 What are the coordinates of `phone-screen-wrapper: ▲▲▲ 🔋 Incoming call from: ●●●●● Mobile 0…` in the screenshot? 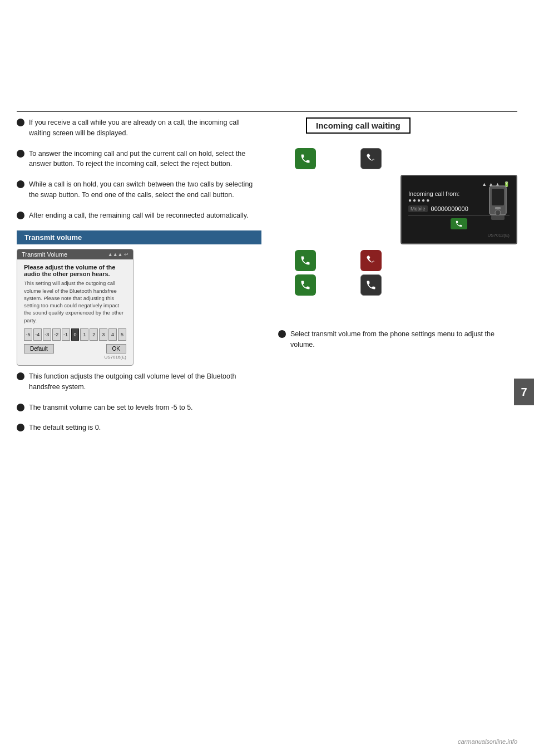 It's located at (400, 209).